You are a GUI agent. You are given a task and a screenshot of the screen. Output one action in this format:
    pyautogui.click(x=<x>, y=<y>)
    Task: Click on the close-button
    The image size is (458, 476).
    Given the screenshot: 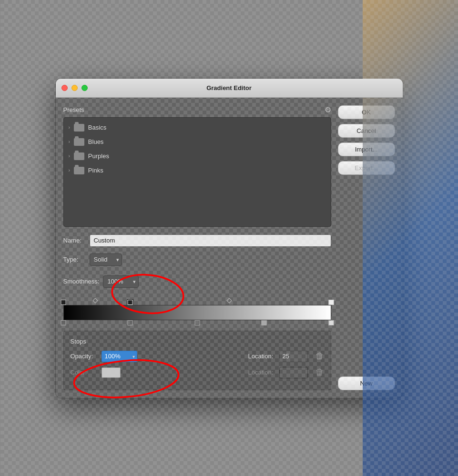 What is the action you would take?
    pyautogui.click(x=65, y=88)
    